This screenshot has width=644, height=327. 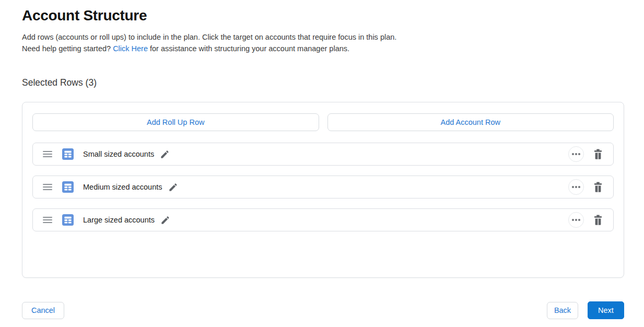 I want to click on add-row-button-bar: Add Roll Up Row Add Account Row, so click(x=323, y=122).